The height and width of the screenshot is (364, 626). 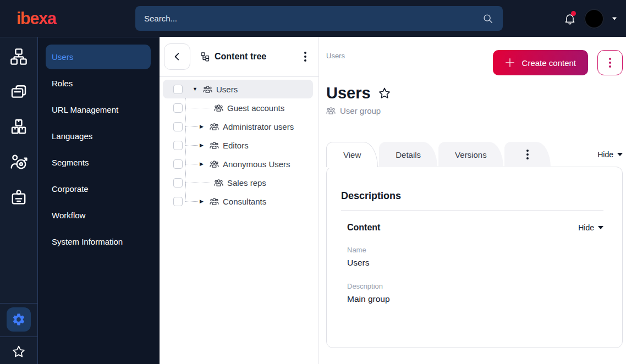 What do you see at coordinates (475, 293) in the screenshot?
I see `field-description: Description Main group` at bounding box center [475, 293].